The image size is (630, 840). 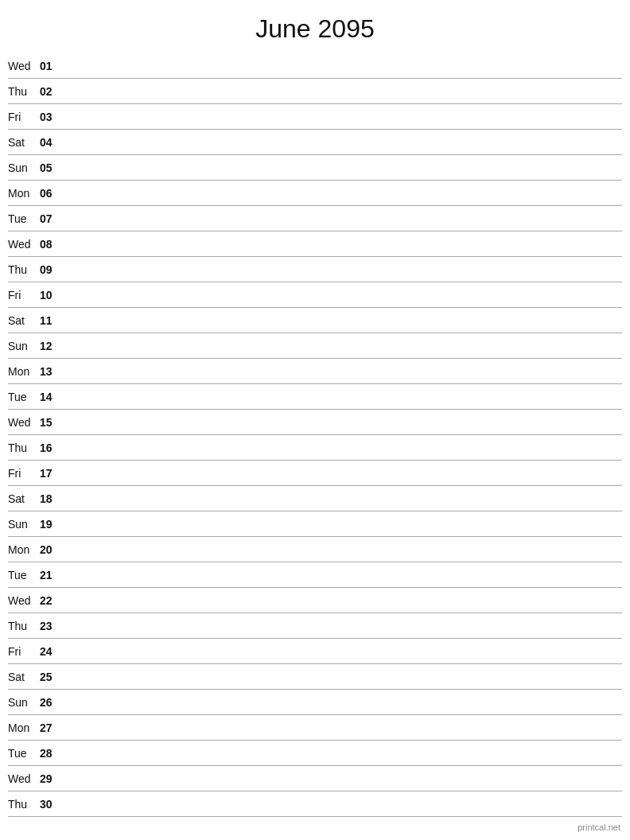 I want to click on day-number: 12, so click(x=51, y=346).